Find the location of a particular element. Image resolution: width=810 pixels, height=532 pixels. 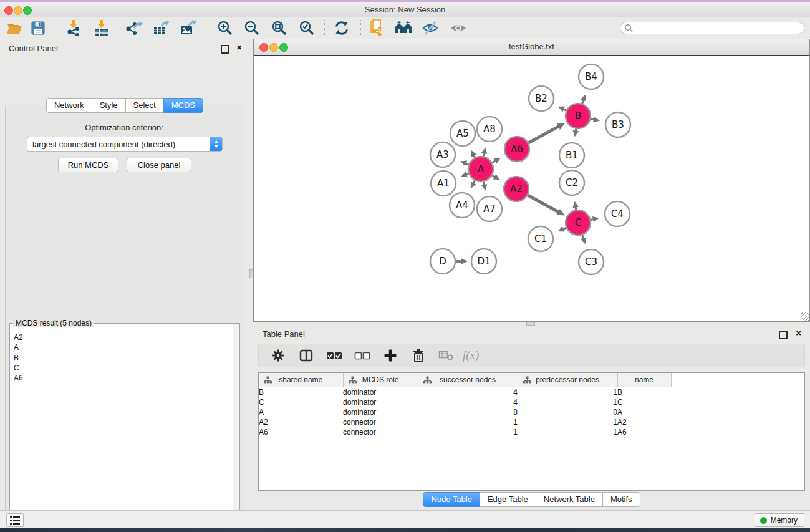

select-all-icon is located at coordinates (334, 355).